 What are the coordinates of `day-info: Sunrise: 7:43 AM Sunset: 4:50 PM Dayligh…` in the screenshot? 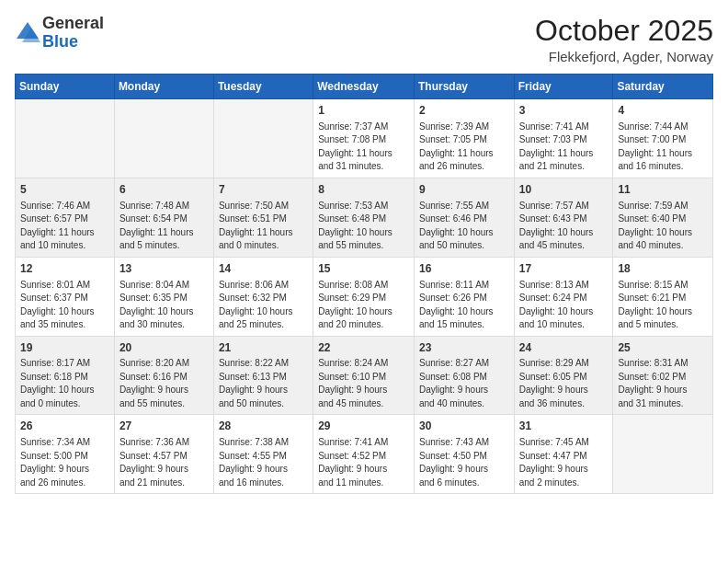 It's located at (464, 463).